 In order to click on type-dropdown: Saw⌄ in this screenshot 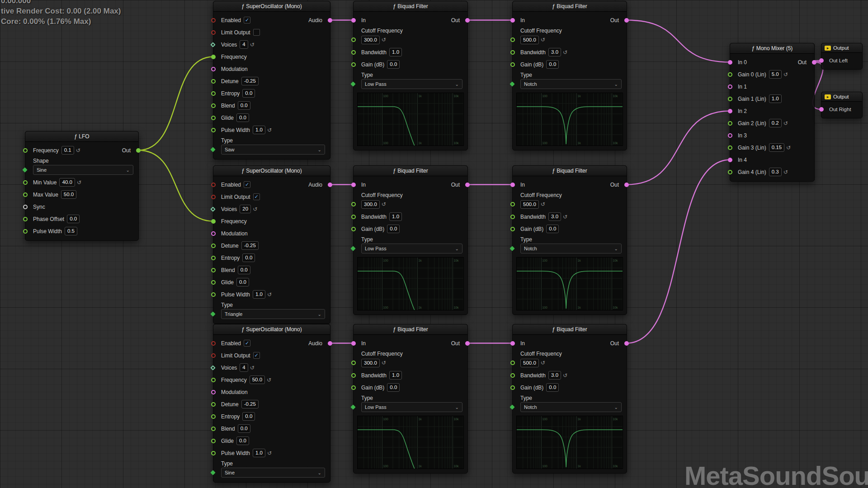, I will do `click(273, 150)`.